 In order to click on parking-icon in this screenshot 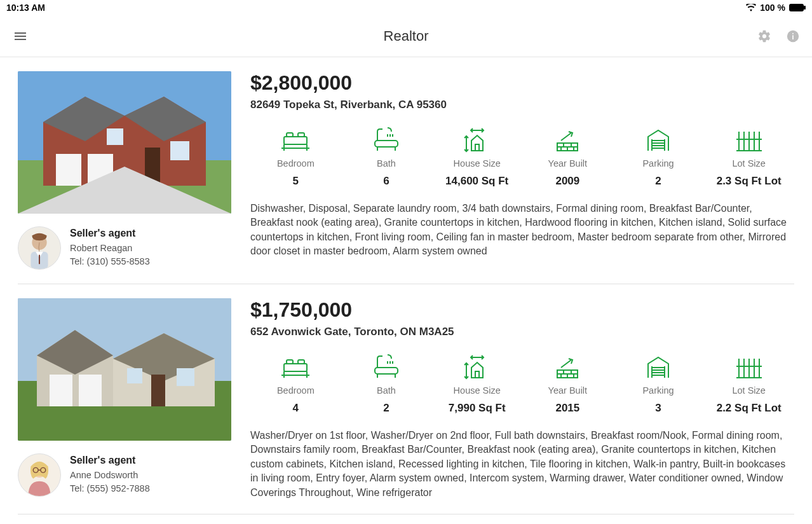, I will do `click(658, 140)`.